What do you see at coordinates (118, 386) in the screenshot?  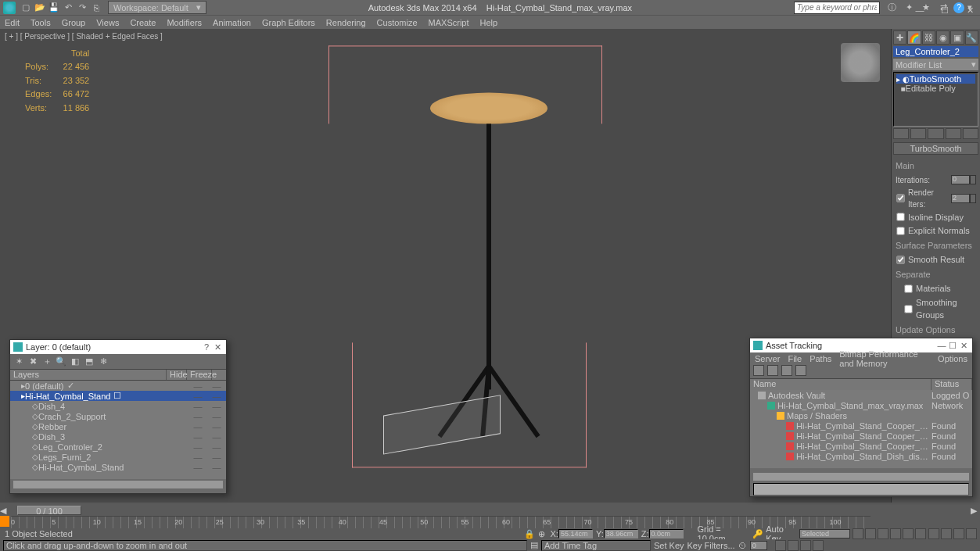 I see `layer-row: ▸ 0 (default)✓——` at bounding box center [118, 386].